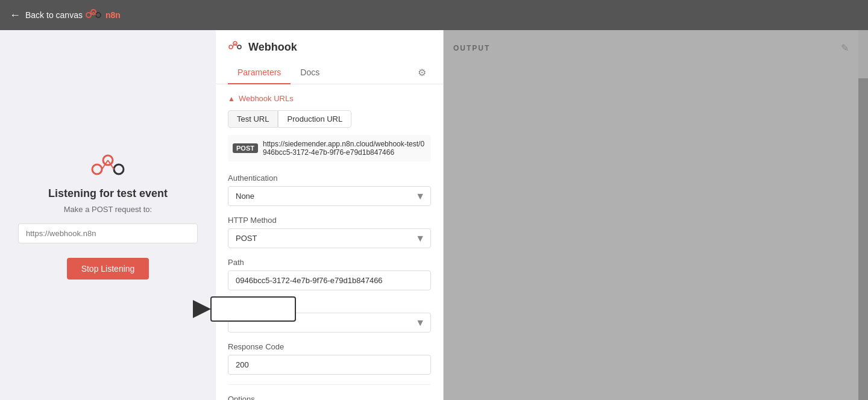  I want to click on back-label: Back to canvas, so click(54, 15).